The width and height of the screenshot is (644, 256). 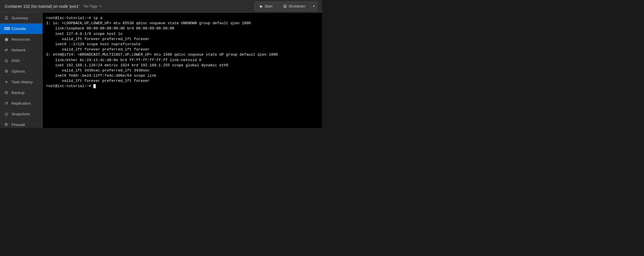 What do you see at coordinates (95, 86) in the screenshot?
I see `terminal-cursor` at bounding box center [95, 86].